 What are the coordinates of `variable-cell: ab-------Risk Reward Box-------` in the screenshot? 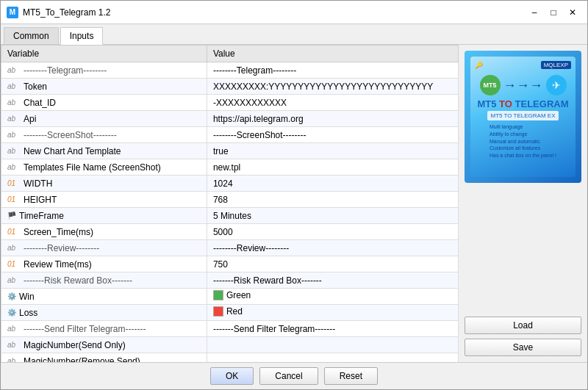 It's located at (104, 281).